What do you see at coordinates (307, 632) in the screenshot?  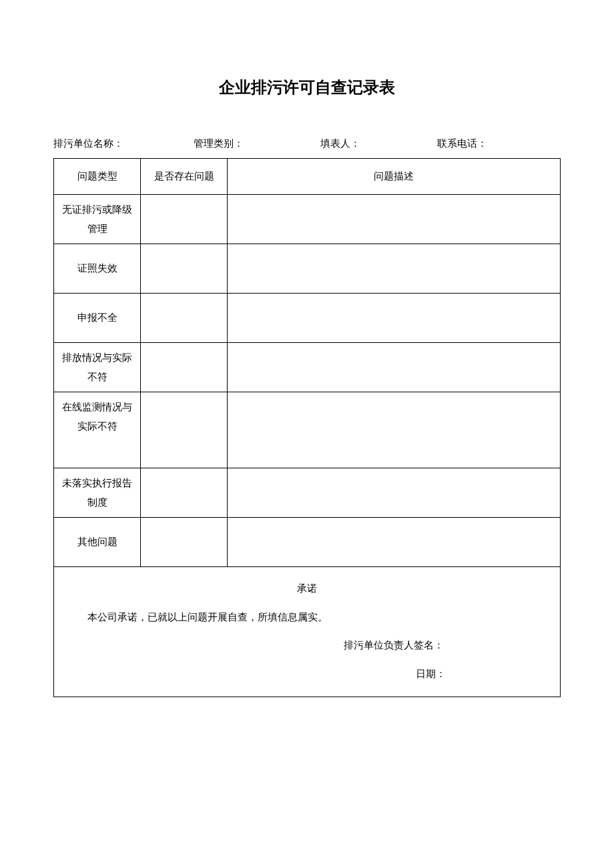 I see `promise-cell: 承诺 本公司承诺，已就以上问题开展自查，所填信息属实。 排污单位负责人签名： 日…` at bounding box center [307, 632].